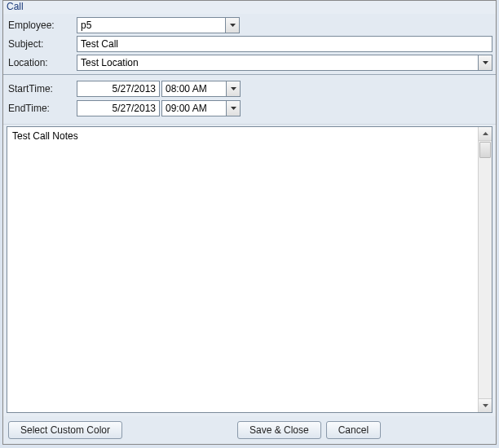  Describe the element at coordinates (118, 108) in the screenshot. I see `end-date-input` at that location.